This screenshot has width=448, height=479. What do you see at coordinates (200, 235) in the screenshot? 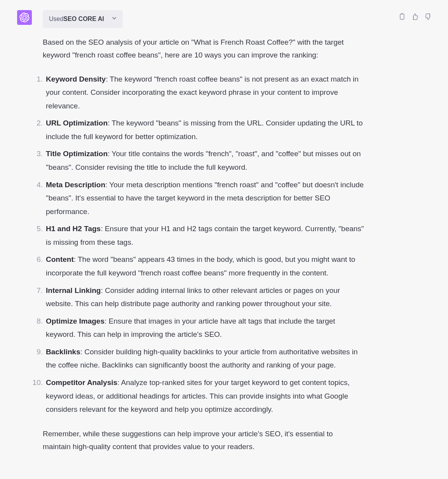
I see `list-item: H1 and H2 Tags: Ensure that your H1 and …` at bounding box center [200, 235].